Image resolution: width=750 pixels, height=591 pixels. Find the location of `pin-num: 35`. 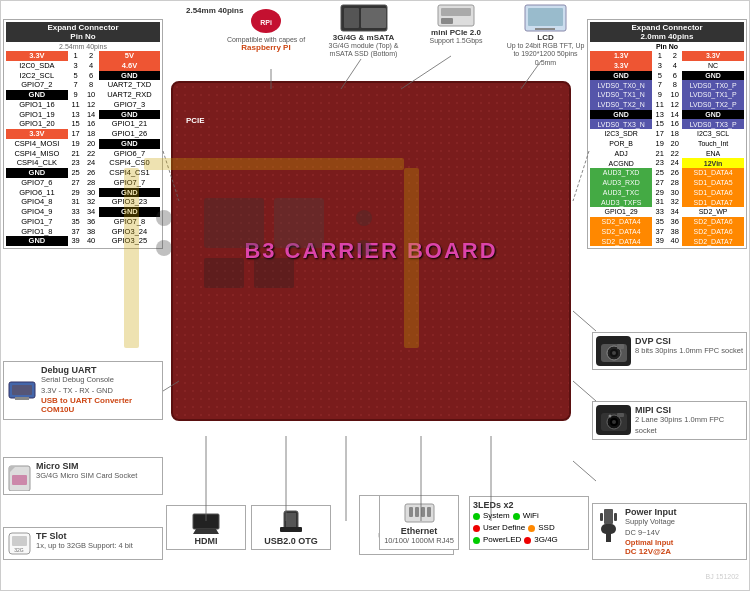

pin-num: 35 is located at coordinates (76, 222).